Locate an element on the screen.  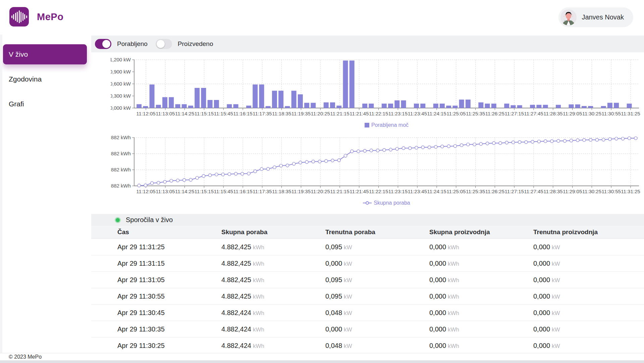
svg-text: 1,200 kW is located at coordinates (121, 60).